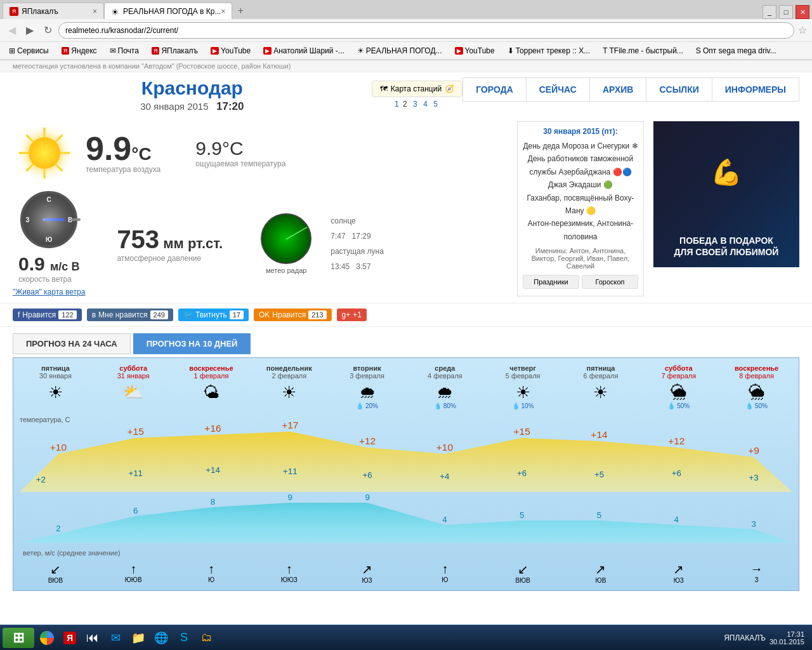 Image resolution: width=812 pixels, height=650 pixels. I want to click on bookmark-yandex: Я Яндекс, so click(79, 51).